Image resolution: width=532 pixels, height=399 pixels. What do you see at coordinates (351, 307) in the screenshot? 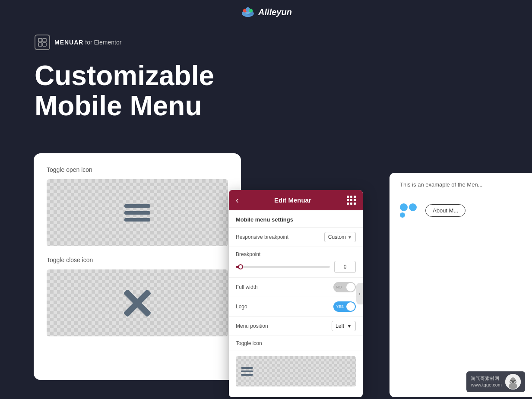
I see `toggle-on-knob` at bounding box center [351, 307].